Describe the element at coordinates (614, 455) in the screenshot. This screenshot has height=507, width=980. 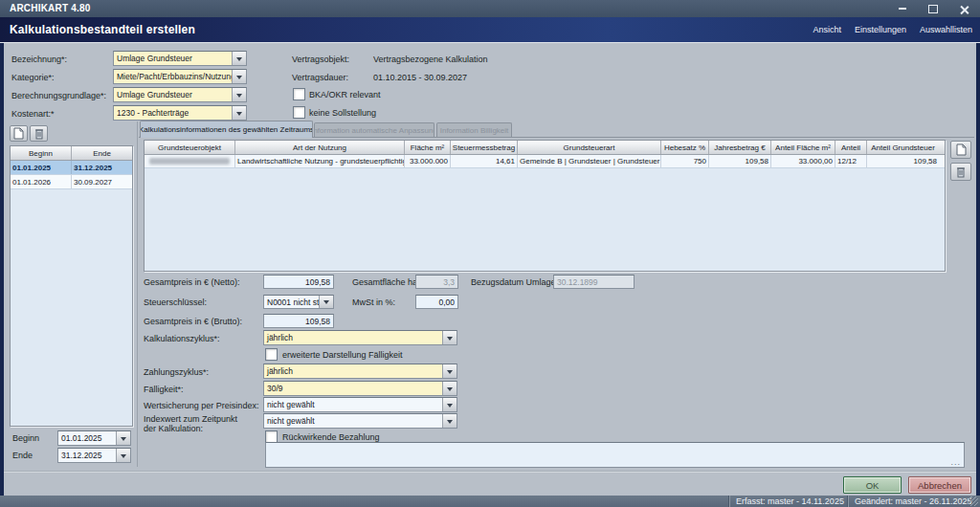
I see `bemerkung-textarea: ...` at that location.